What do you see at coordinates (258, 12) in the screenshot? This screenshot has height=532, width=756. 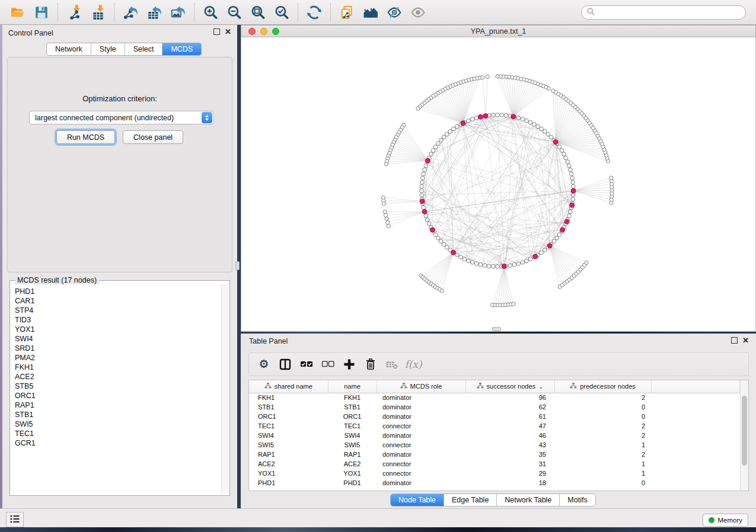 I see `zoom-fit-icon` at bounding box center [258, 12].